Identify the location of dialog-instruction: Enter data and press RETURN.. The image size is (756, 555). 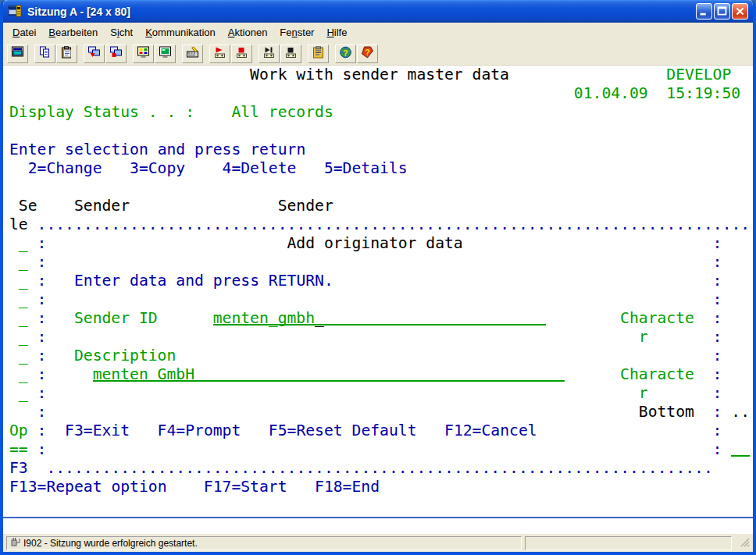
(204, 281).